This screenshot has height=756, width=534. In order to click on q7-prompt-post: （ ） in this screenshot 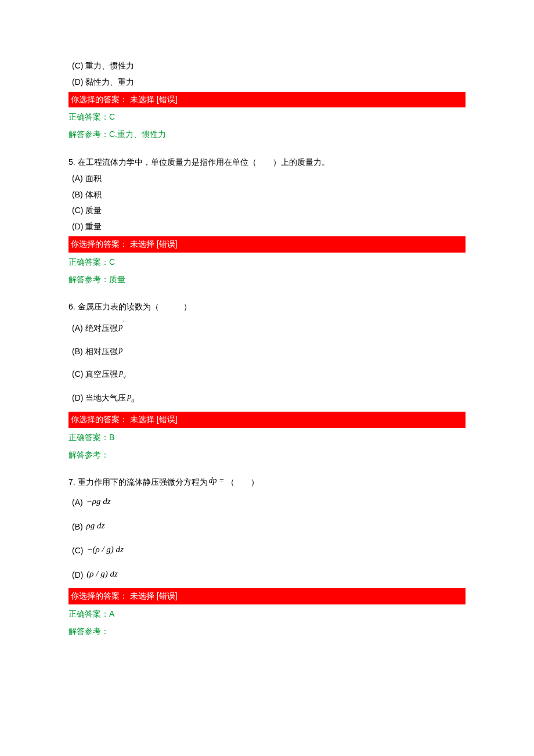, I will do `click(242, 482)`.